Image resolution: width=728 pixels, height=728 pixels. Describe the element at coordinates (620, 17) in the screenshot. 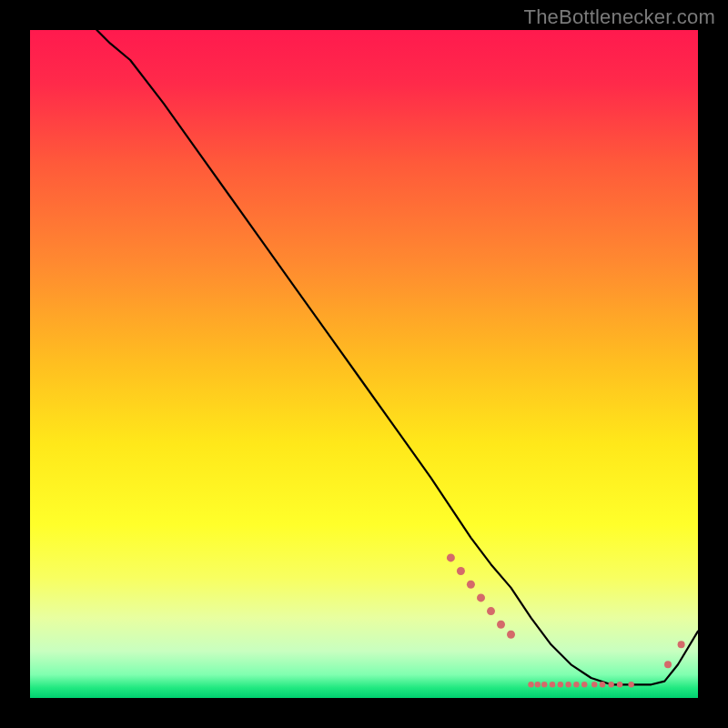

I see `watermark-text: TheBottlenecker.com` at that location.